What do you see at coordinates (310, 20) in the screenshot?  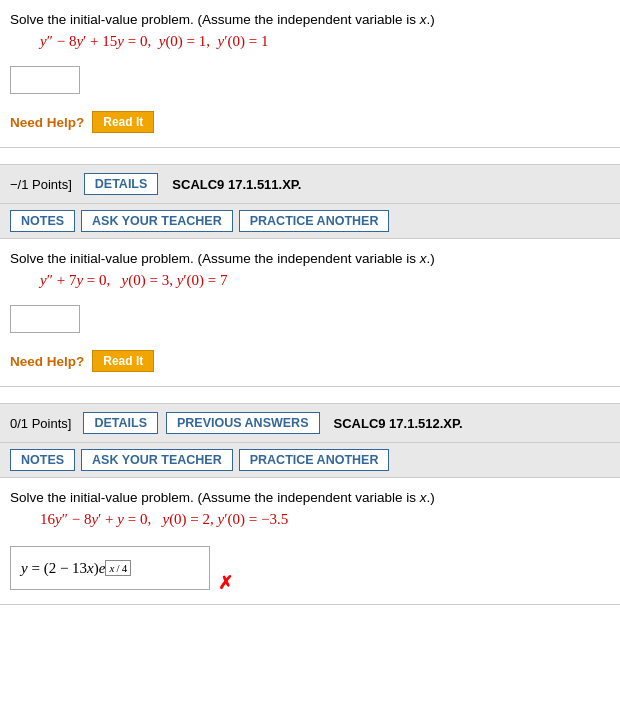 I see `problem-intro-1: Solve the initial-value problem. (Assume…` at bounding box center [310, 20].